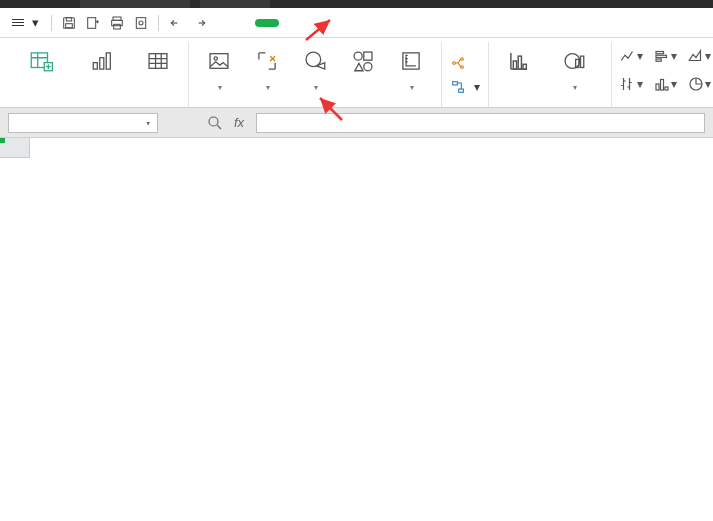  I want to click on print-icon, so click(117, 23).